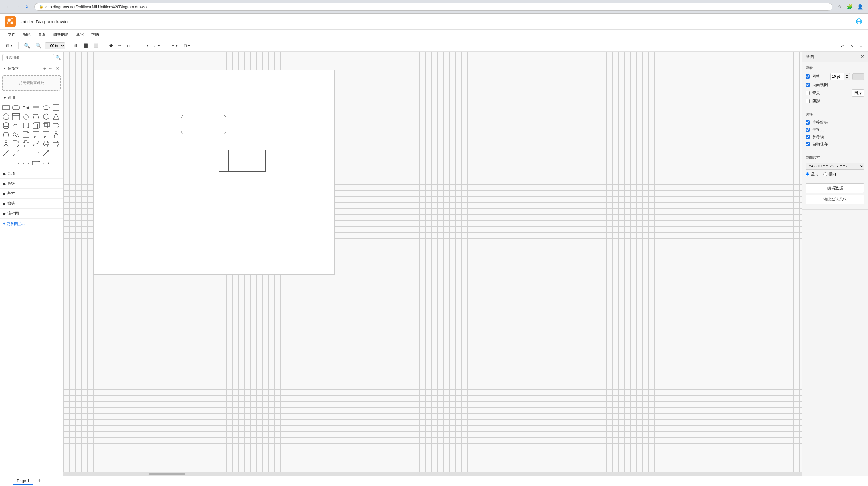 The image size is (868, 486). I want to click on grid-increment-btn: ▲, so click(847, 75).